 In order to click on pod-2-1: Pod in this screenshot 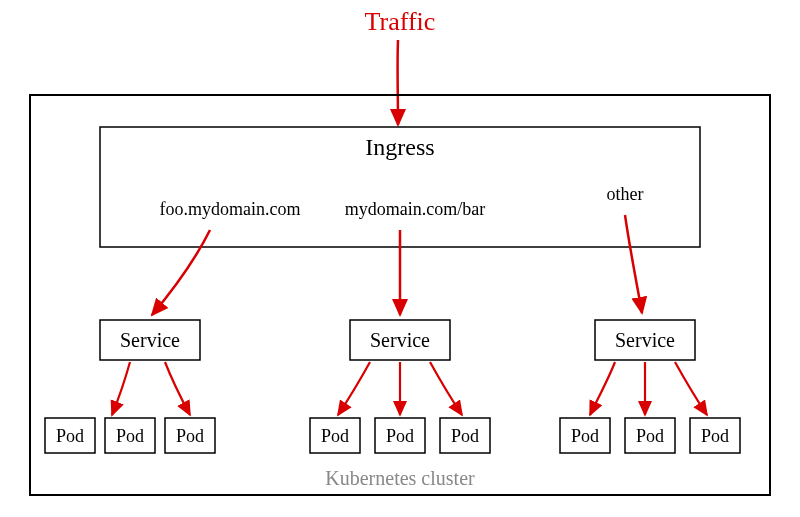, I will do `click(650, 436)`.